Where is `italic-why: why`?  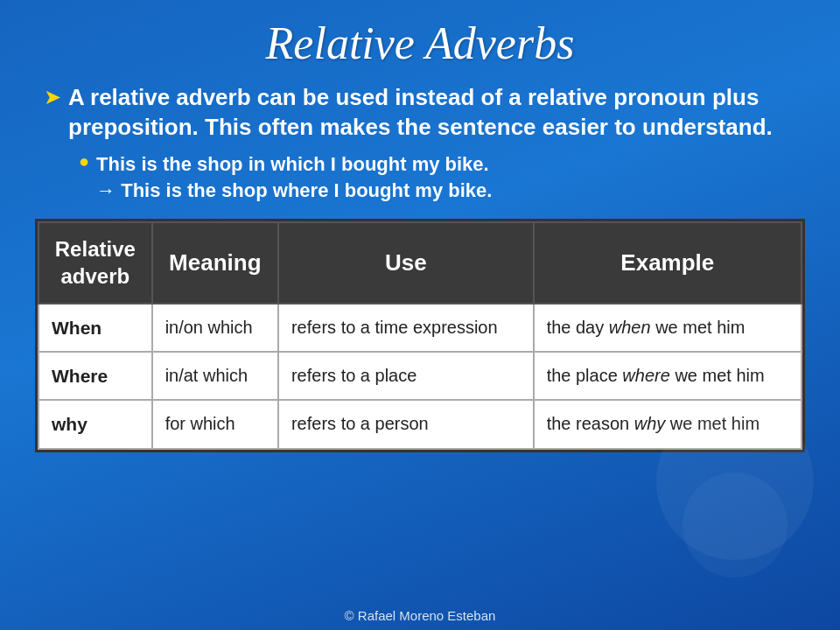 italic-why: why is located at coordinates (650, 424).